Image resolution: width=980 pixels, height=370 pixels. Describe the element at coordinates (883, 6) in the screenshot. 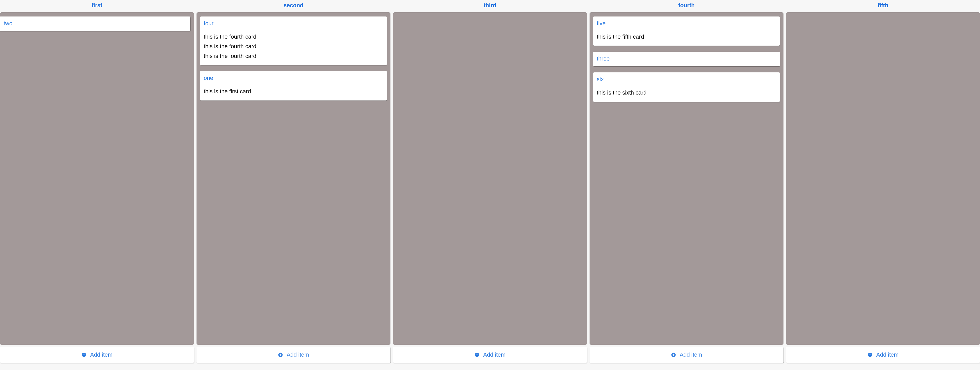

I see `column-header: fifth` at that location.